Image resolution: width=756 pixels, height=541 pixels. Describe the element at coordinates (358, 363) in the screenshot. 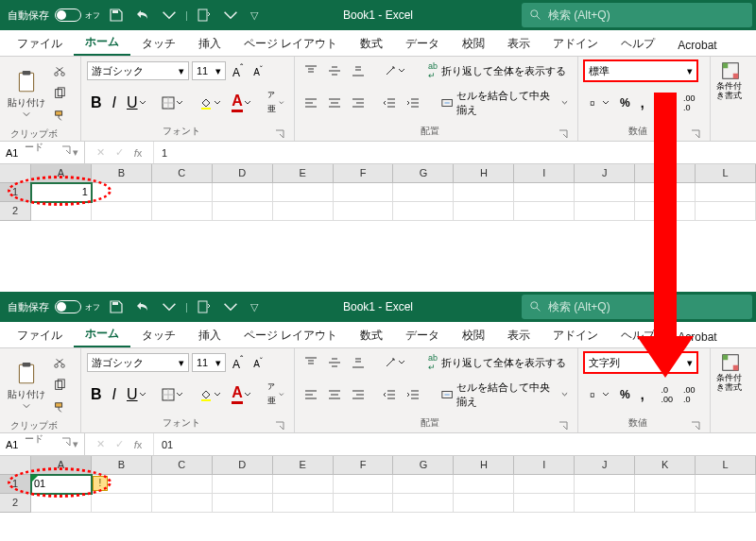

I see `align-bottom-icon` at that location.